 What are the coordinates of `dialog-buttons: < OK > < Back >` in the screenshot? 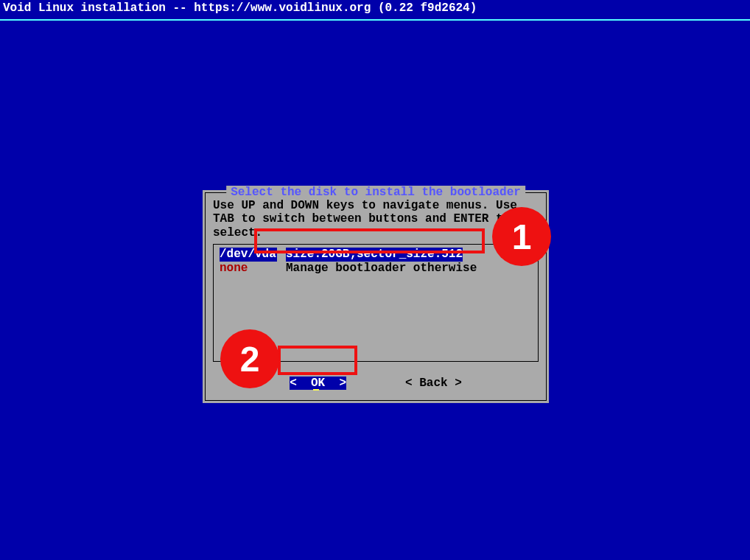 It's located at (376, 385).